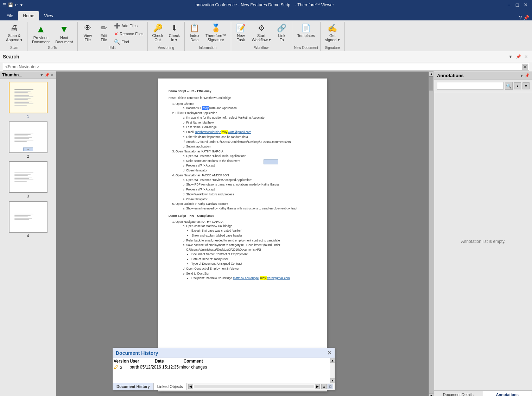 The width and height of the screenshot is (532, 396). What do you see at coordinates (129, 26) in the screenshot?
I see `add-files-button: ➕ Add Files` at bounding box center [129, 26].